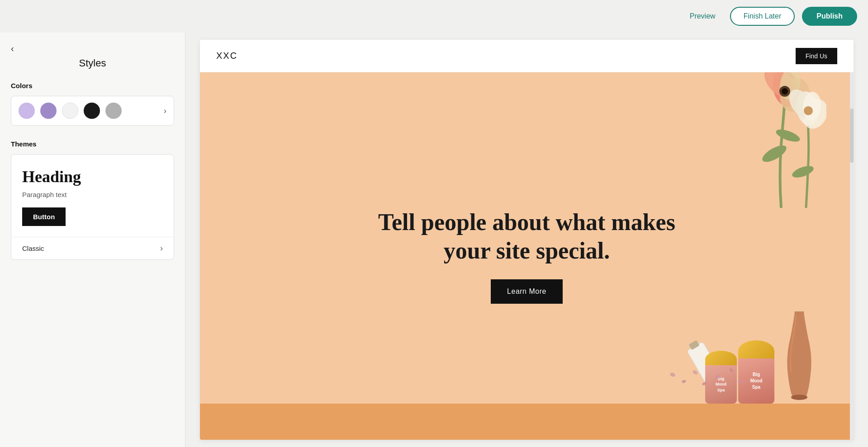  Describe the element at coordinates (114, 111) in the screenshot. I see `color-swatch-gray` at that location.